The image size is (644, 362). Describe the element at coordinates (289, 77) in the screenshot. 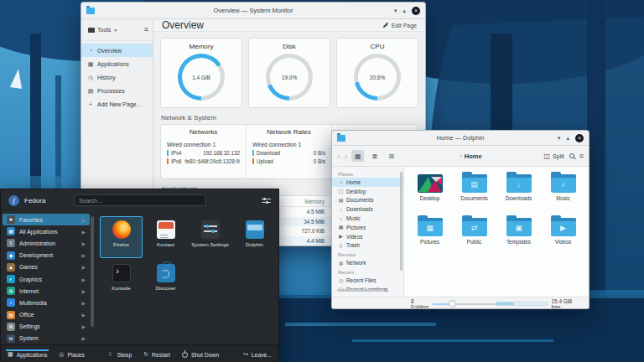

I see `disk-donut-gauge: 19.0%` at that location.